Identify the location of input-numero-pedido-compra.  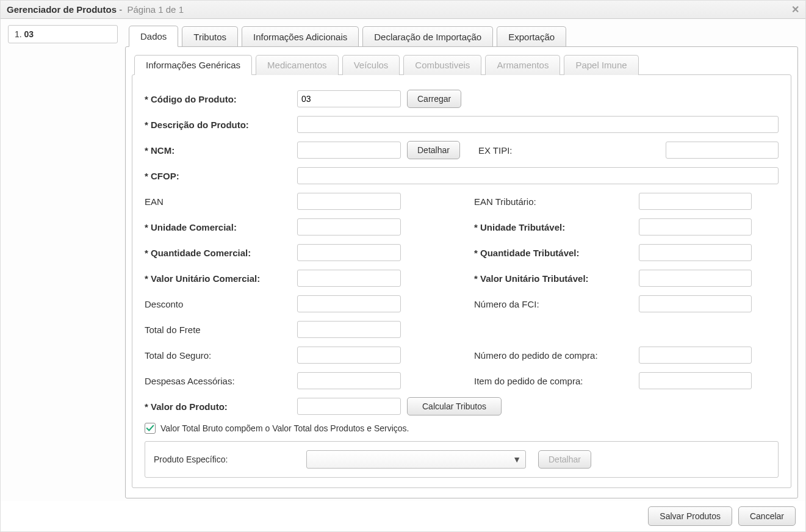
(696, 355).